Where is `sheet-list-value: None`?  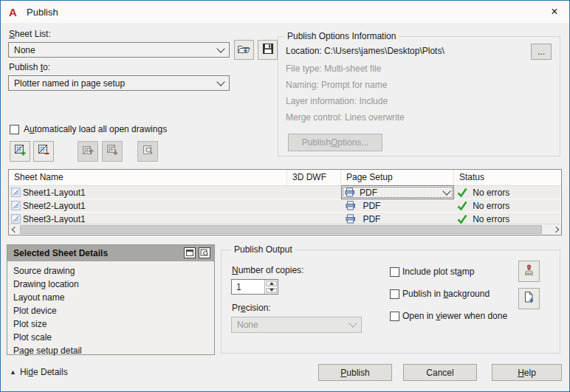
sheet-list-value: None is located at coordinates (116, 50).